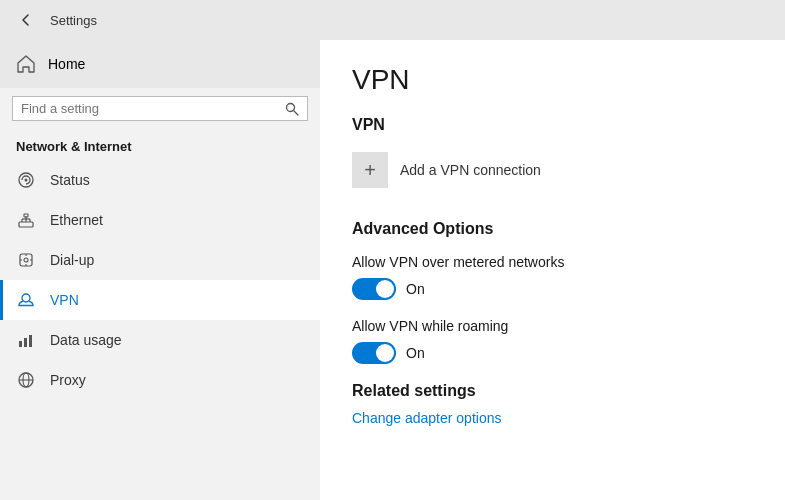  What do you see at coordinates (160, 380) in the screenshot?
I see `sidebar-item-proxy: Proxy` at bounding box center [160, 380].